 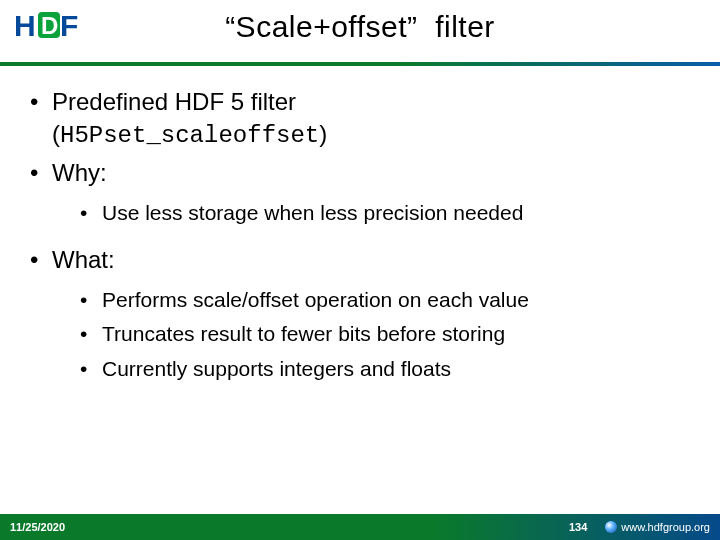 I want to click on footer-date: 11/25/2020, so click(x=38, y=527).